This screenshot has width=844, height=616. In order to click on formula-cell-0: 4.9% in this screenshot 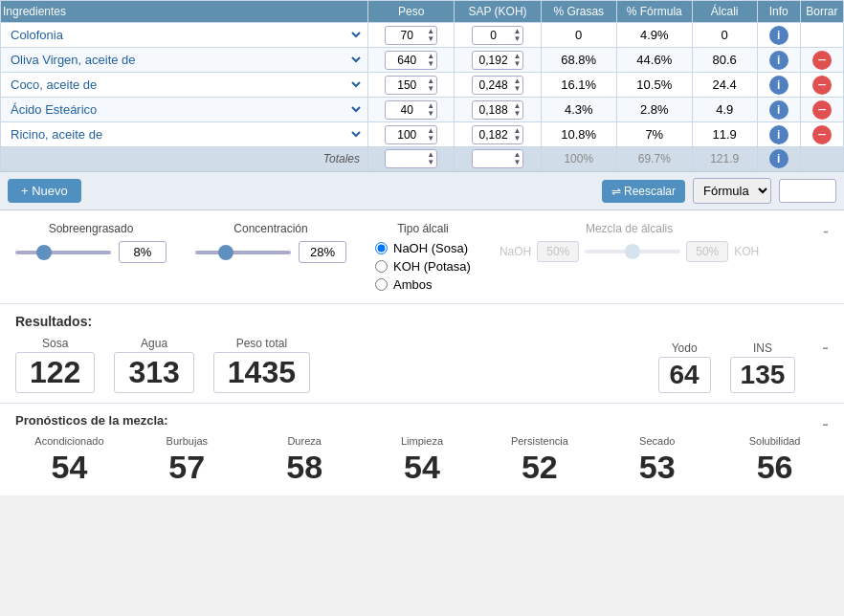, I will do `click(655, 35)`.